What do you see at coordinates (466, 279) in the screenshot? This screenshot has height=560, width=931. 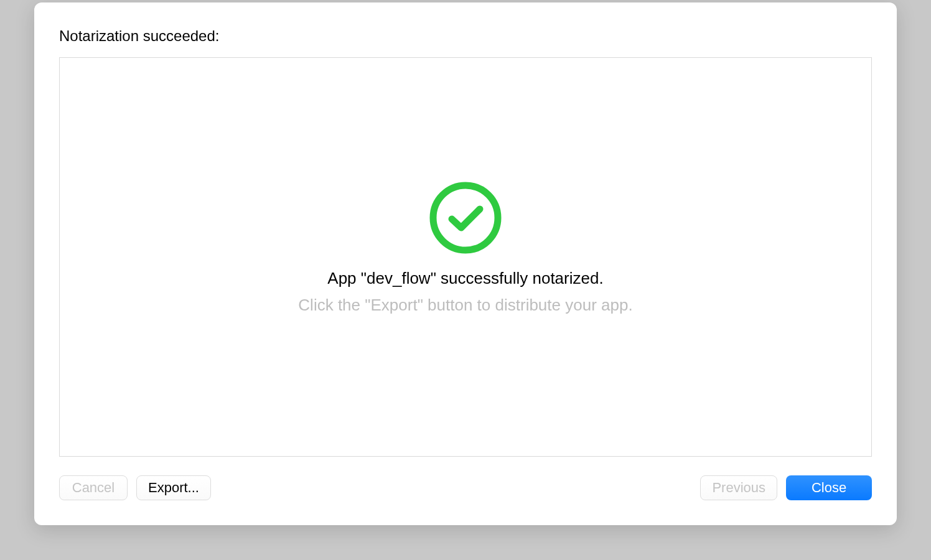 I see `success-message: App "dev_flow" successfully notarized.` at bounding box center [466, 279].